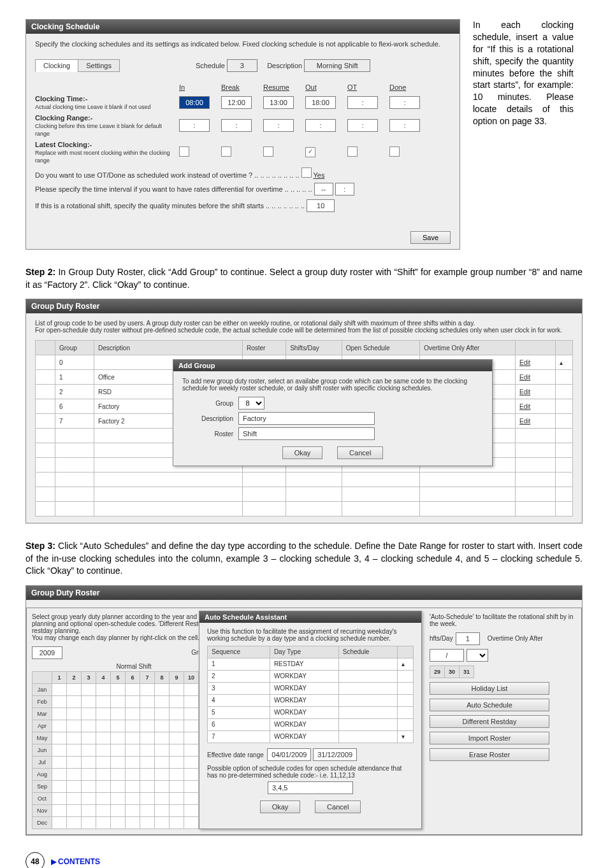 Image resolution: width=608 pixels, height=868 pixels. I want to click on side-paragraph: In each clocking schedule, insert a valu…, so click(523, 73).